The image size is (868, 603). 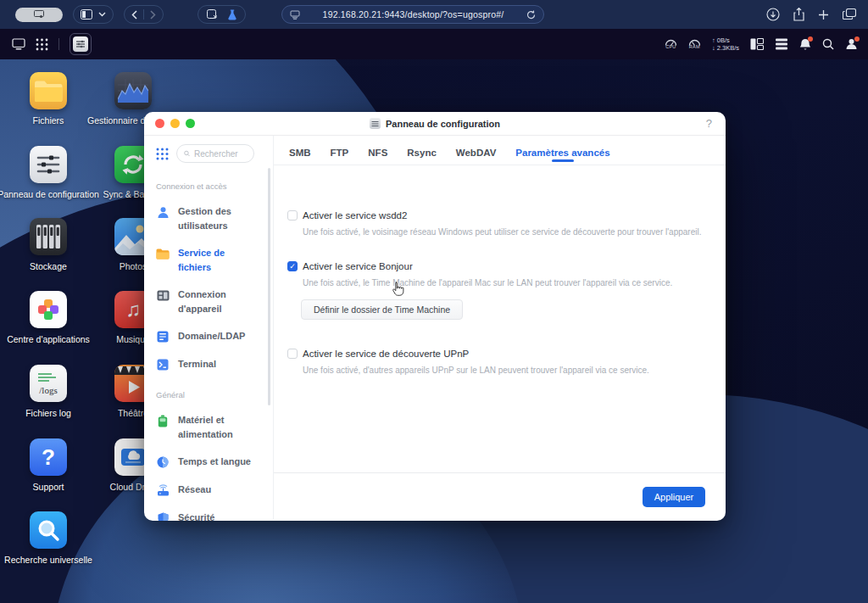 What do you see at coordinates (222, 14) in the screenshot?
I see `extension-buttons` at bounding box center [222, 14].